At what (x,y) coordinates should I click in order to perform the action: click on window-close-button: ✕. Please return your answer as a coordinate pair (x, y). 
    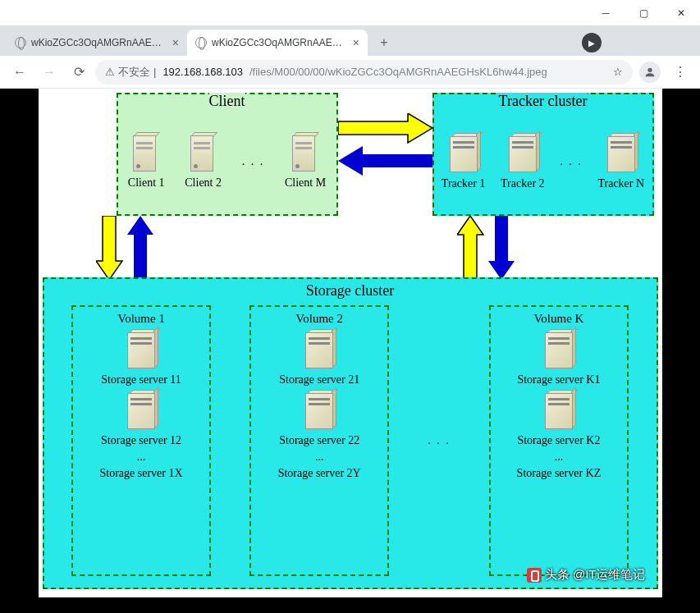
    Looking at the image, I should click on (681, 13).